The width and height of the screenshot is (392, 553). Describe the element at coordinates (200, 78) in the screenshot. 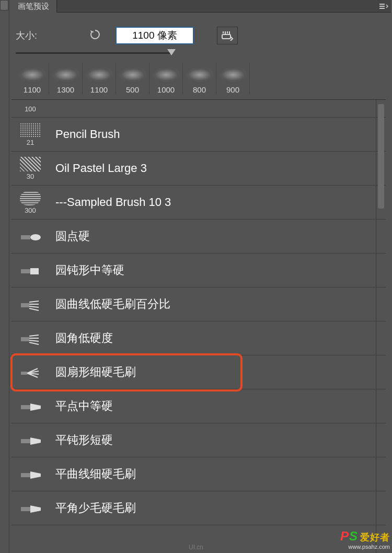

I see `recent-brush-thumb: 800` at that location.